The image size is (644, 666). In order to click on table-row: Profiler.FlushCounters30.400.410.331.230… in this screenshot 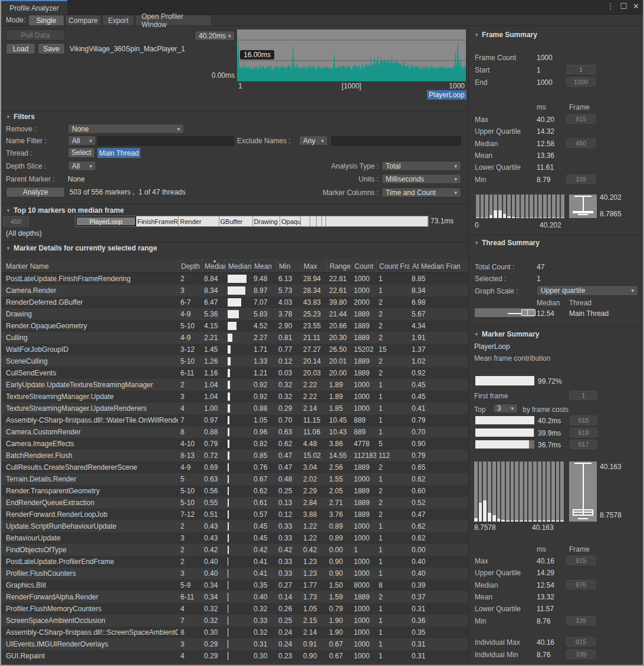, I will do `click(235, 573)`.